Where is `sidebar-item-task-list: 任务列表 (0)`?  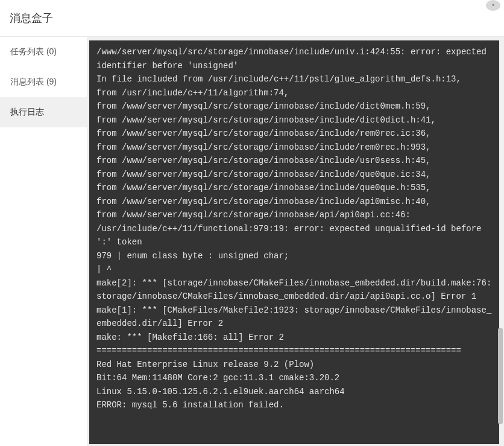
sidebar-item-task-list: 任务列表 (0) is located at coordinates (43, 52).